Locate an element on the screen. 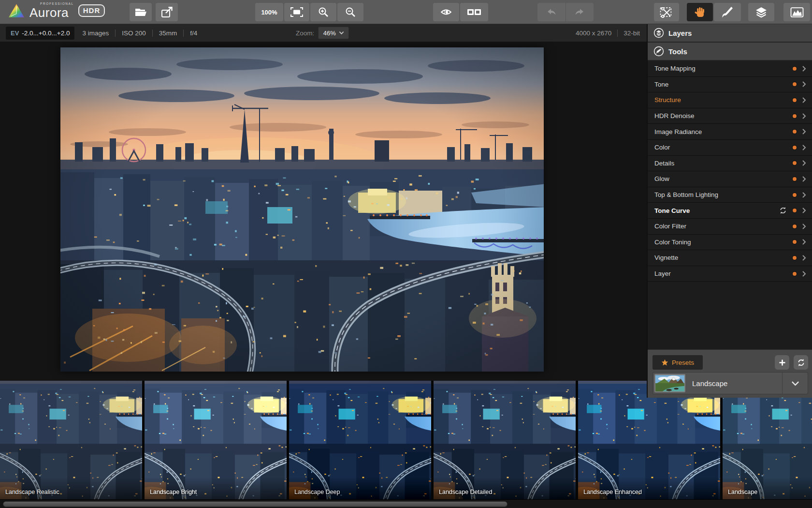  selected-preset-category: Landscape is located at coordinates (737, 383).